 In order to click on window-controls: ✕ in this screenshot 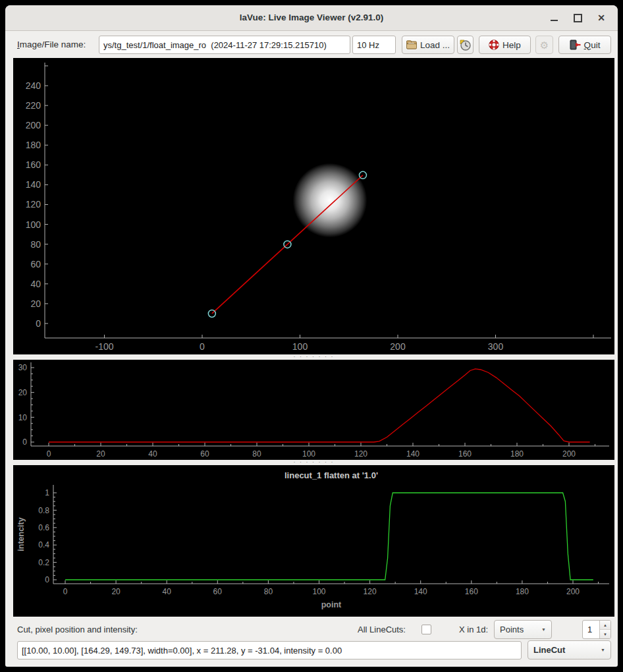, I will do `click(578, 18)`.